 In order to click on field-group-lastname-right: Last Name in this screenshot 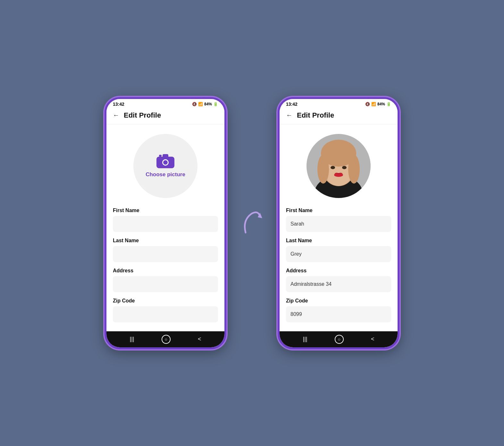, I will do `click(339, 253)`.